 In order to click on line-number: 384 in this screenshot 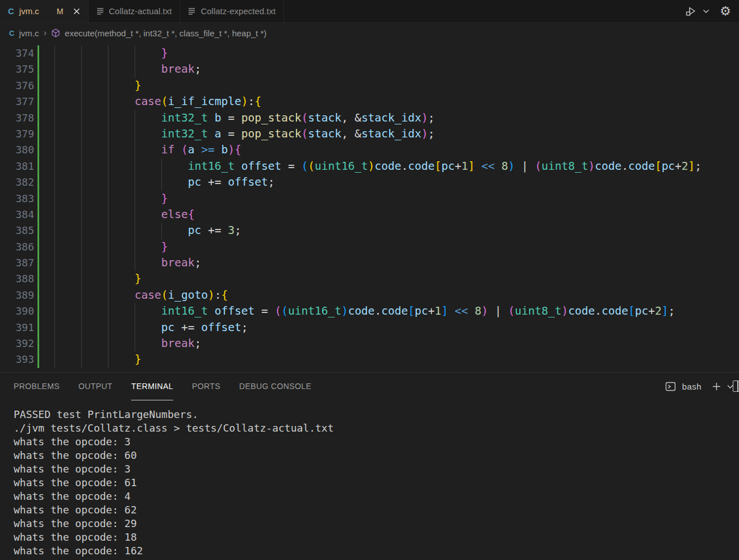, I will do `click(17, 215)`.